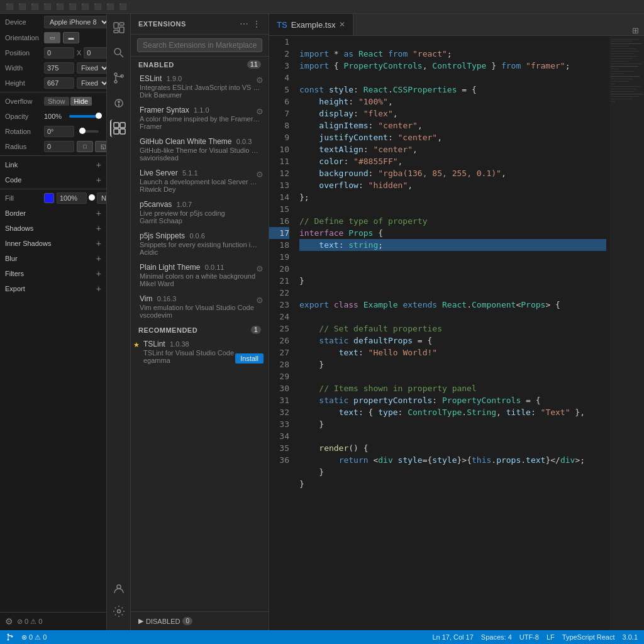 The height and width of the screenshot is (644, 644). What do you see at coordinates (82, 101) in the screenshot?
I see `overflow-hide: Hide` at bounding box center [82, 101].